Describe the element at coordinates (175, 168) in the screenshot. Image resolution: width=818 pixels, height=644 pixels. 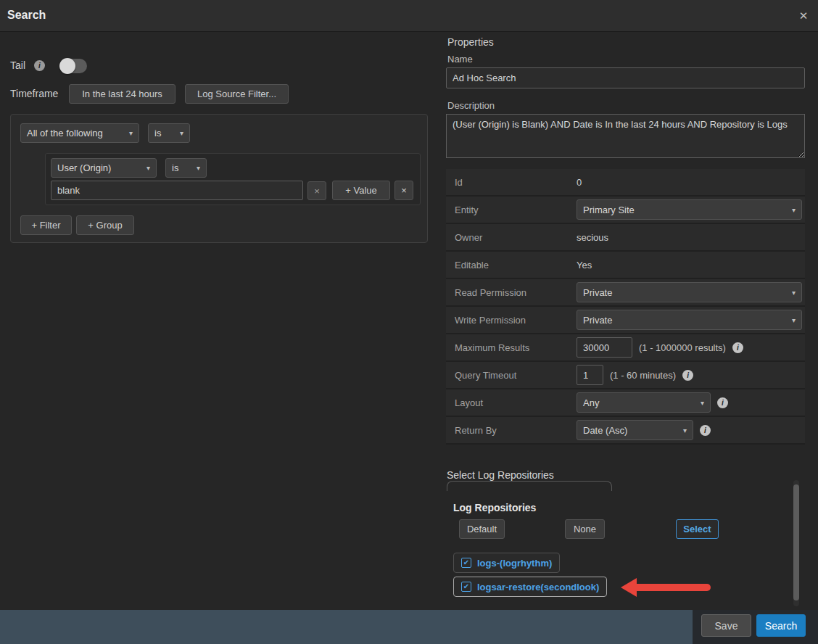
I see `field-condition-value: is` at that location.